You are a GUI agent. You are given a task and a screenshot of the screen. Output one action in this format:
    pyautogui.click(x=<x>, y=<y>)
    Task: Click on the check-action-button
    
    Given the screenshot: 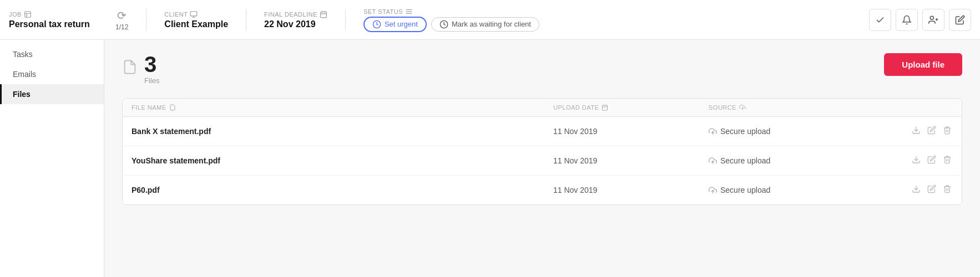 What is the action you would take?
    pyautogui.click(x=880, y=20)
    